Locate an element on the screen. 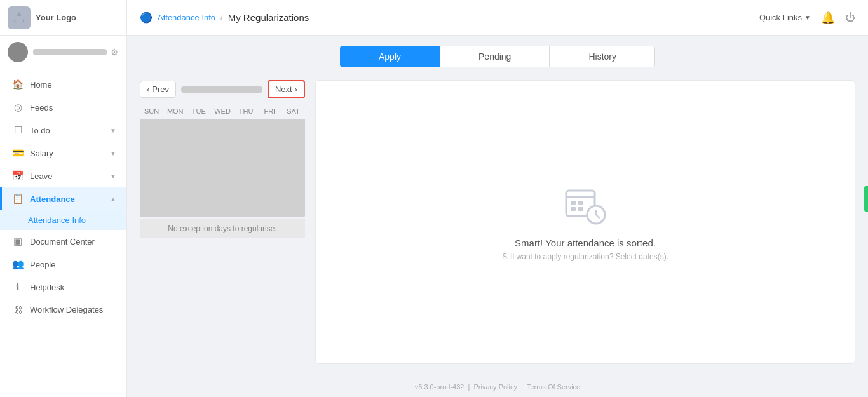 Image resolution: width=868 pixels, height=397 pixels. calendar-grid: SUN MON TUE WED THU FRI SAT is located at coordinates (222, 160).